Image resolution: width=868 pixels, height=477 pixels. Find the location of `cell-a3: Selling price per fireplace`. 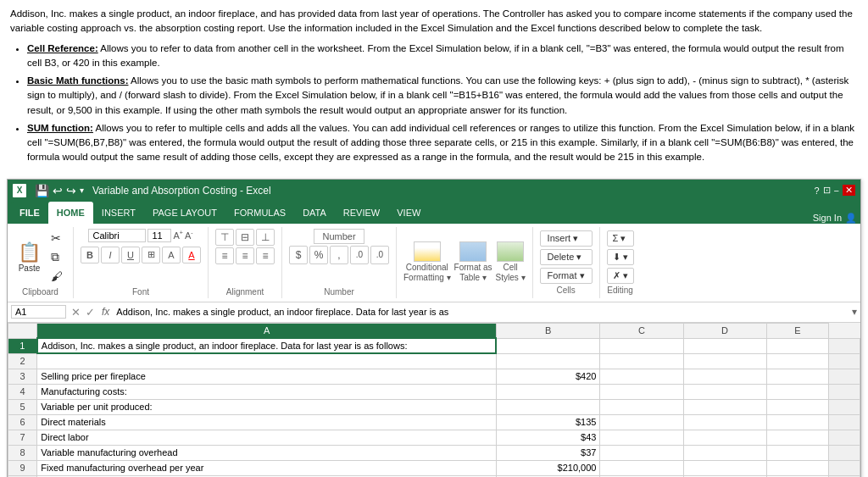

cell-a3: Selling price per fireplace is located at coordinates (267, 376).